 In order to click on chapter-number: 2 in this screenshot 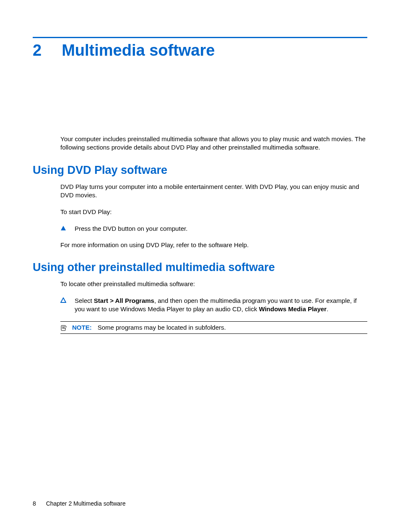, I will do `click(37, 50)`.